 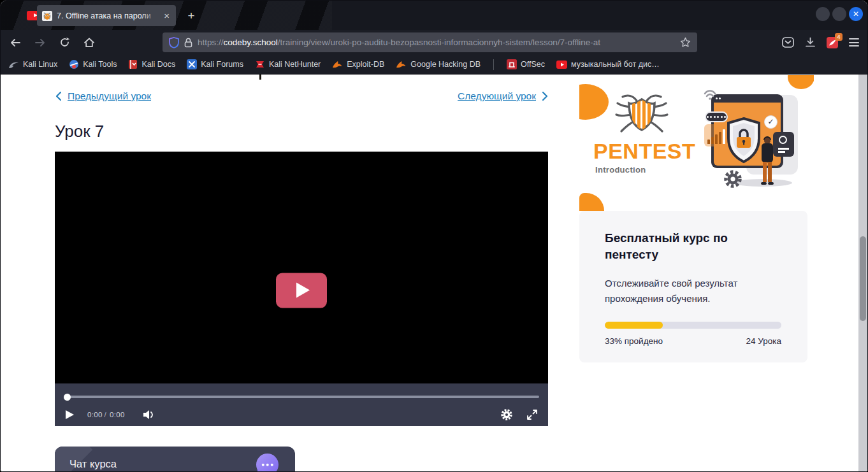 I want to click on bookmark-exploit-db: Exploit-DB, so click(x=358, y=64).